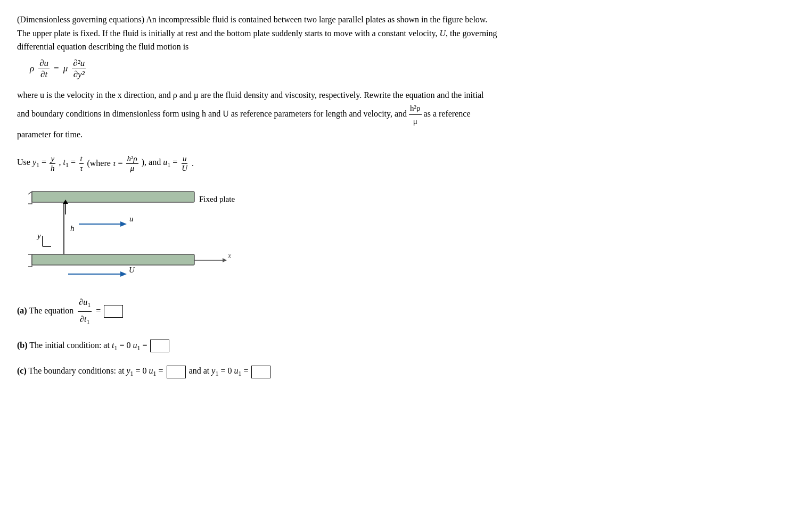  Describe the element at coordinates (39, 236) in the screenshot. I see `y-label: y` at that location.